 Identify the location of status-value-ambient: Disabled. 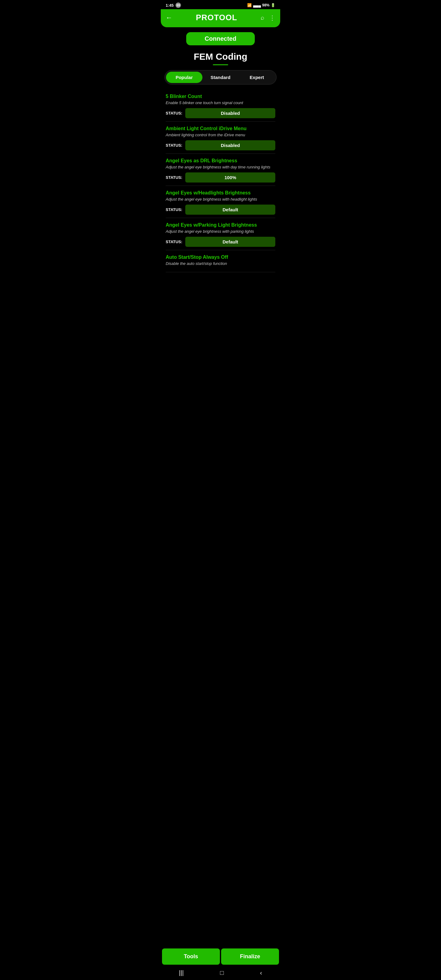
(231, 145).